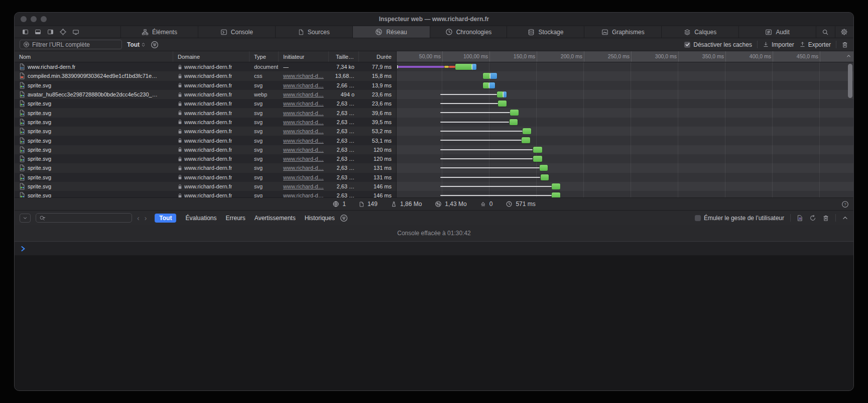  I want to click on resource-size: 7,34 ko, so click(345, 67).